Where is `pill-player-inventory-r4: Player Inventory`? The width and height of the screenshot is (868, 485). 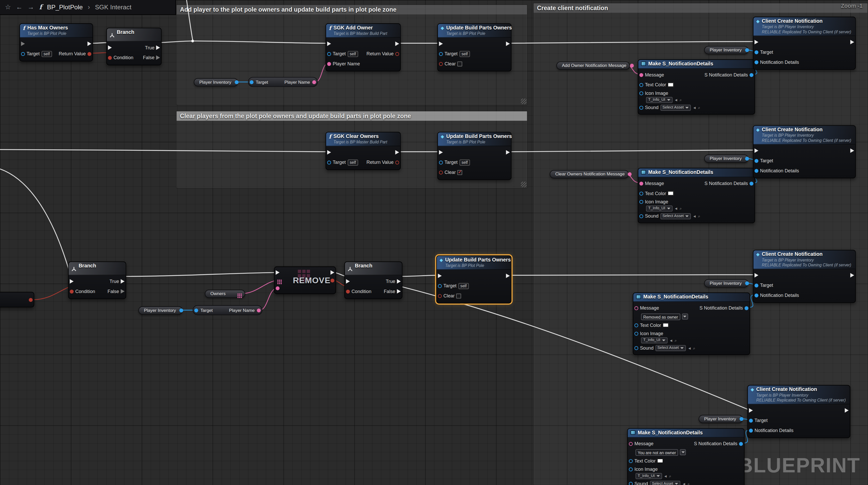
pill-player-inventory-r4: Player Inventory is located at coordinates (720, 419).